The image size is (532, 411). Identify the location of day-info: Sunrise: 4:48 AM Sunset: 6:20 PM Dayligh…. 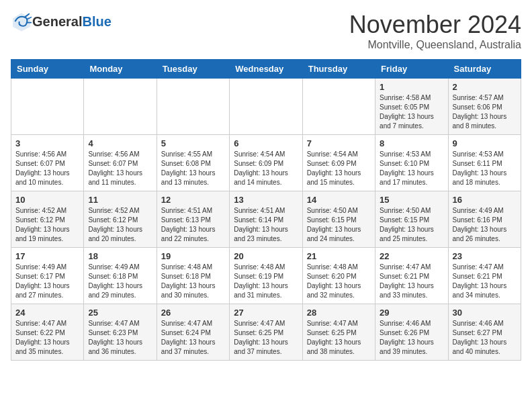
(339, 281).